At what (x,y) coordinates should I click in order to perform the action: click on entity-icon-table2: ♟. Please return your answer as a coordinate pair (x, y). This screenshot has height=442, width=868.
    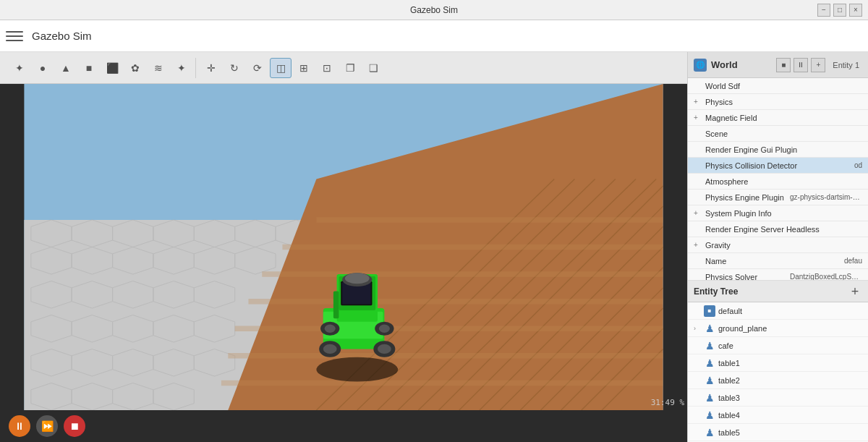
    Looking at the image, I should click on (710, 381).